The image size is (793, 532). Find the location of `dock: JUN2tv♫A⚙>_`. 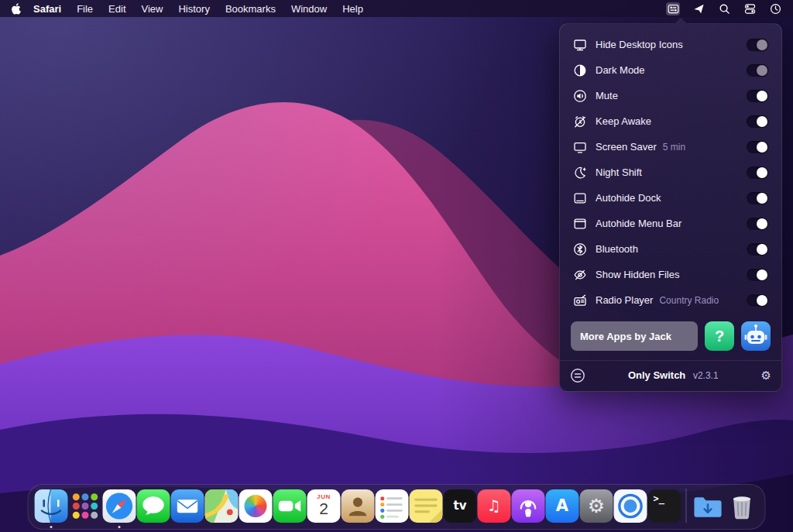

dock: JUN2tv♫A⚙>_ is located at coordinates (396, 506).